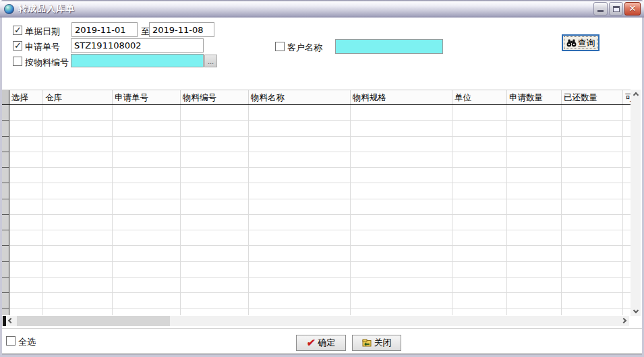 This screenshot has width=644, height=357. Describe the element at coordinates (616, 9) in the screenshot. I see `maximize-button` at that location.